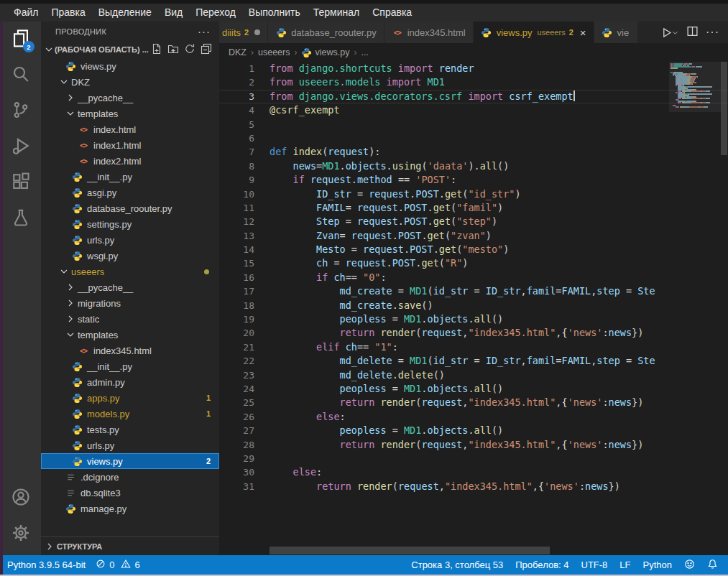  I want to click on minimap, so click(695, 106).